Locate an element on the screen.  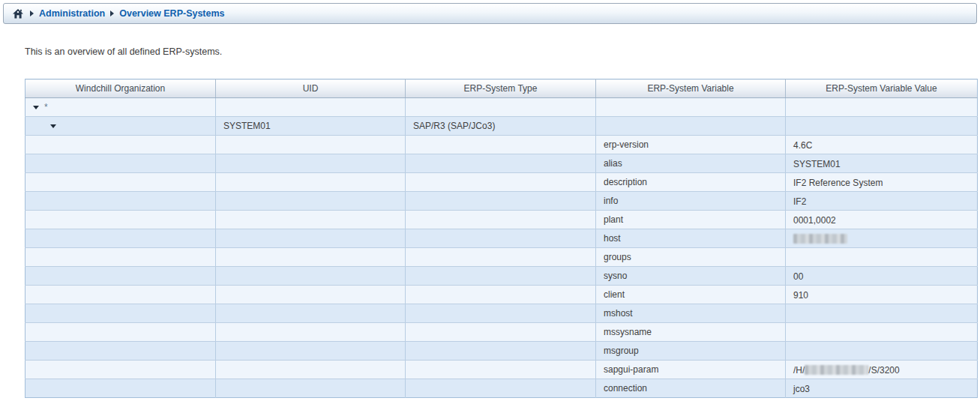
value-text: jco3 is located at coordinates (802, 388).